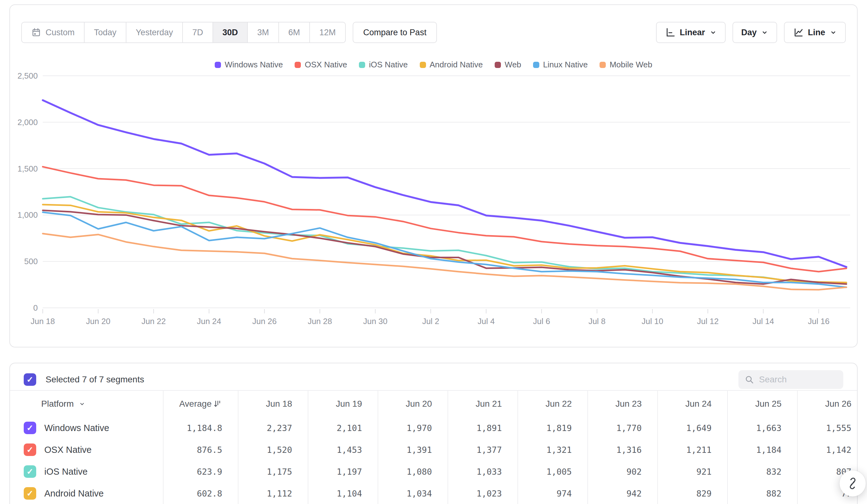  What do you see at coordinates (692, 450) in the screenshot?
I see `table-value-cell: 1,211` at bounding box center [692, 450].